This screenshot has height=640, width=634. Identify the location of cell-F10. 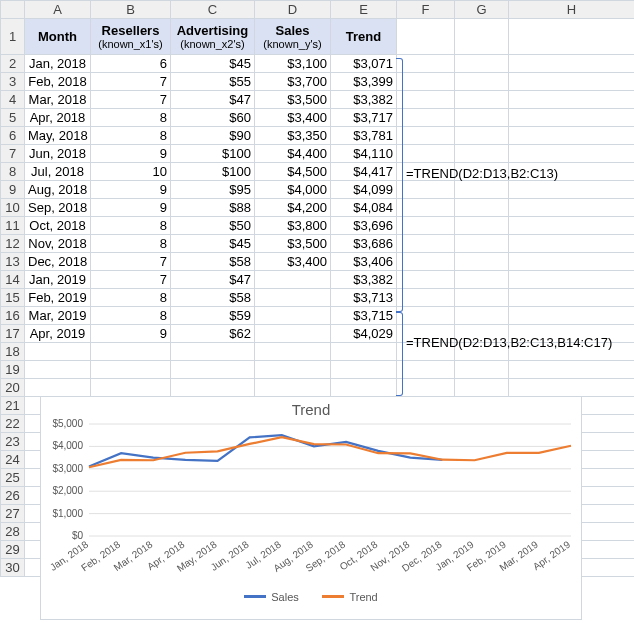
(426, 208).